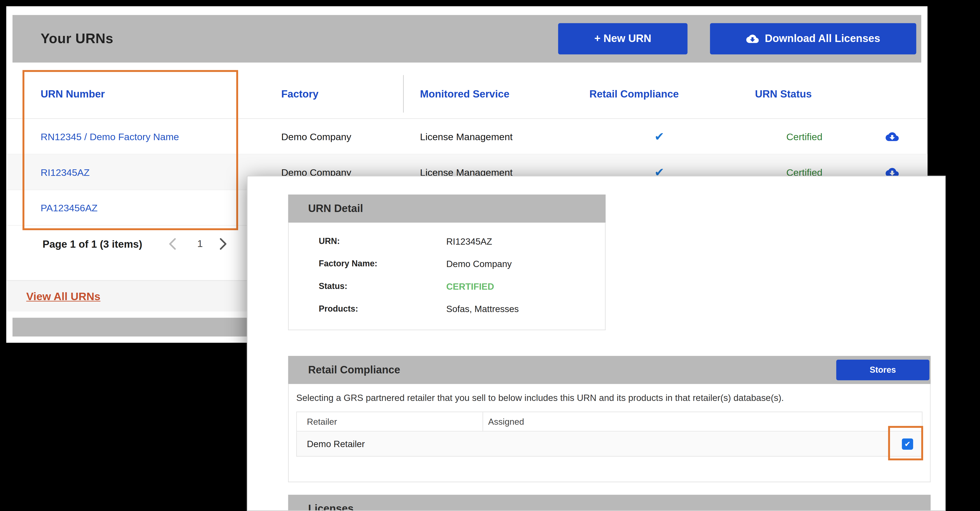 This screenshot has width=980, height=511. I want to click on your-urns-title: Your URNs, so click(77, 39).